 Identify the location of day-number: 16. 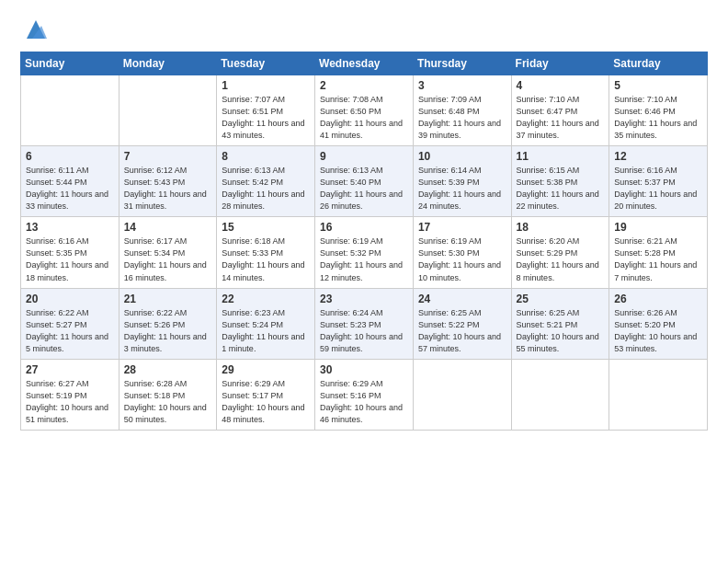
(364, 227).